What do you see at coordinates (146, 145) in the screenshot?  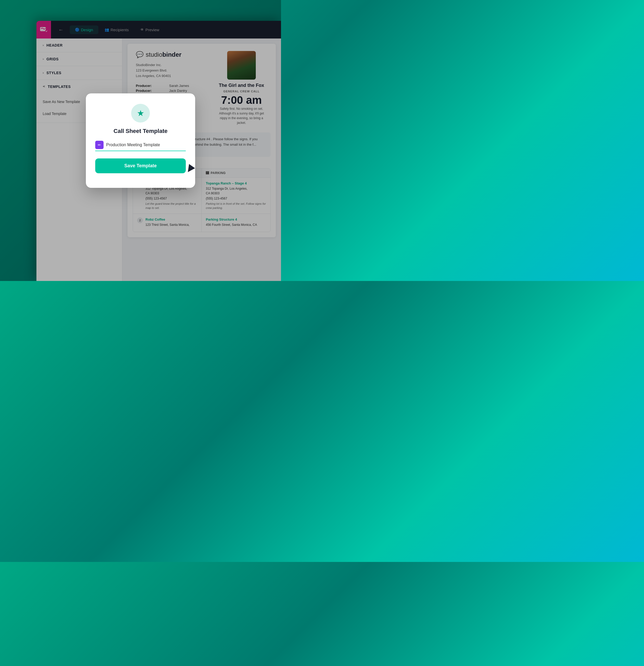 I see `template-name-input` at bounding box center [146, 145].